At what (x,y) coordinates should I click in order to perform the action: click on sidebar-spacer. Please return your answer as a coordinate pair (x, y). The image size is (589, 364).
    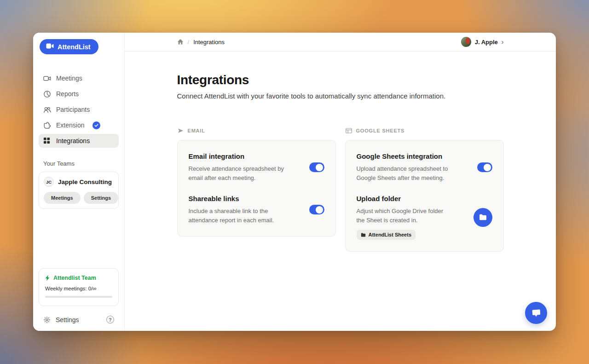
    Looking at the image, I should click on (79, 238).